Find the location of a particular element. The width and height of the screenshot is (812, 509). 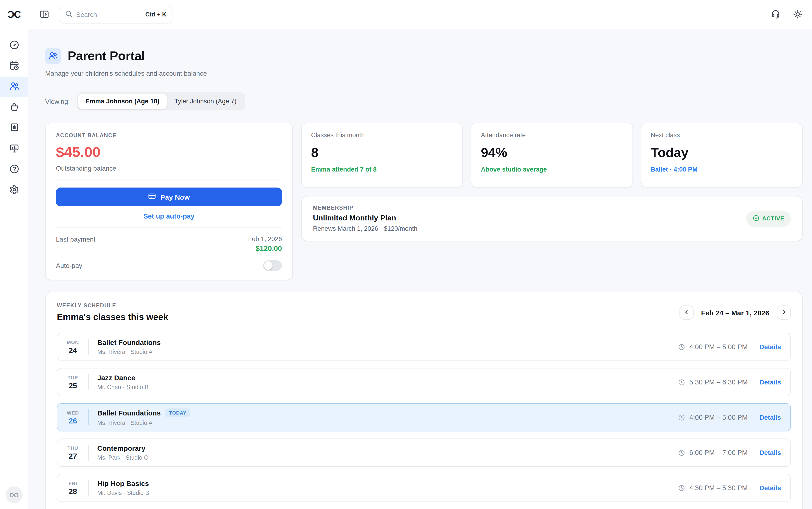

schedule-row-fri: FRI 28 Hip Hop Basics Mr. Davis · Studio… is located at coordinates (424, 488).